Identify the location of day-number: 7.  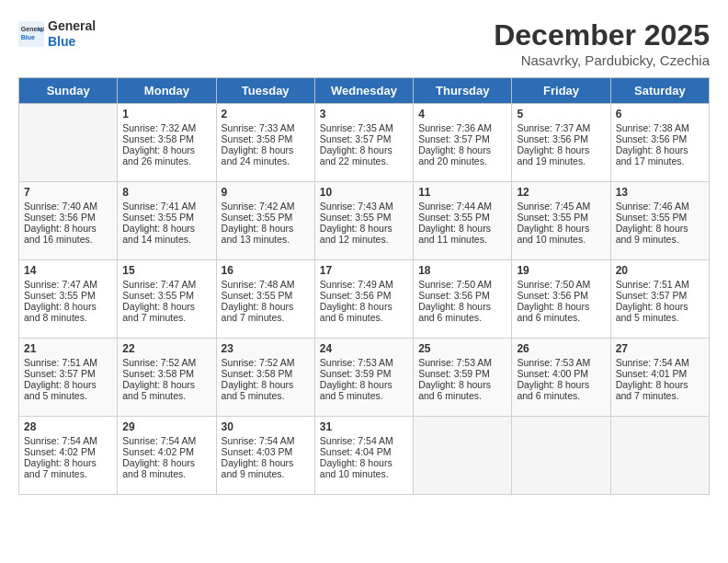
(68, 192).